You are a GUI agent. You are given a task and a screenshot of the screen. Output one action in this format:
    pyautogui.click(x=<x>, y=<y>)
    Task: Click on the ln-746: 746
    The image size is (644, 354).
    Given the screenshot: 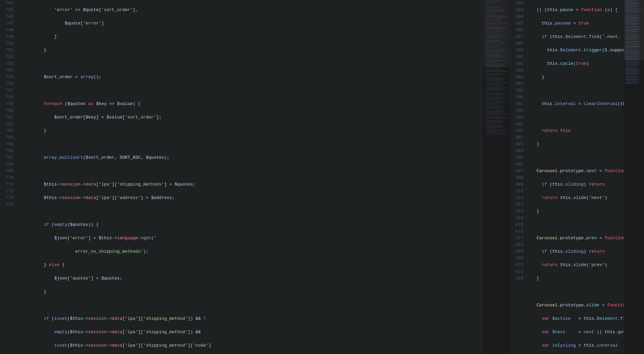 What is the action you would take?
    pyautogui.click(x=8, y=17)
    